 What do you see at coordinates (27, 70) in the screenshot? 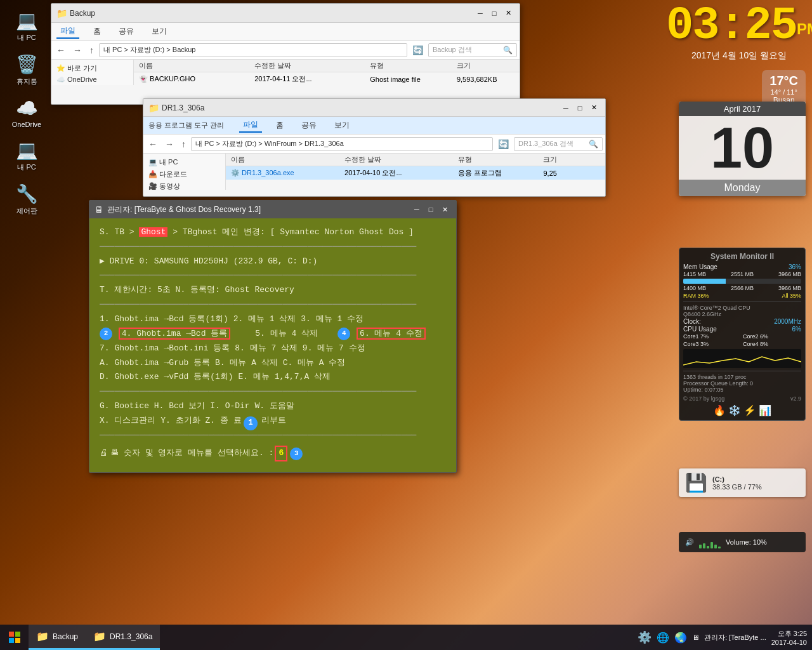
I see `desktop-icon-recycle: 🗑️ 휴지통` at bounding box center [27, 70].